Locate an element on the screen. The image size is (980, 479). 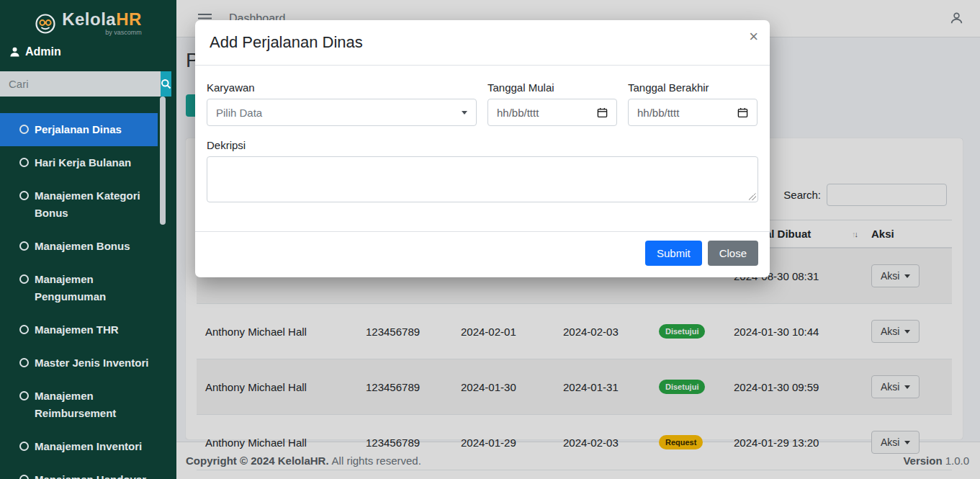
deskripsi-field-group: Dekripsi is located at coordinates (482, 171).